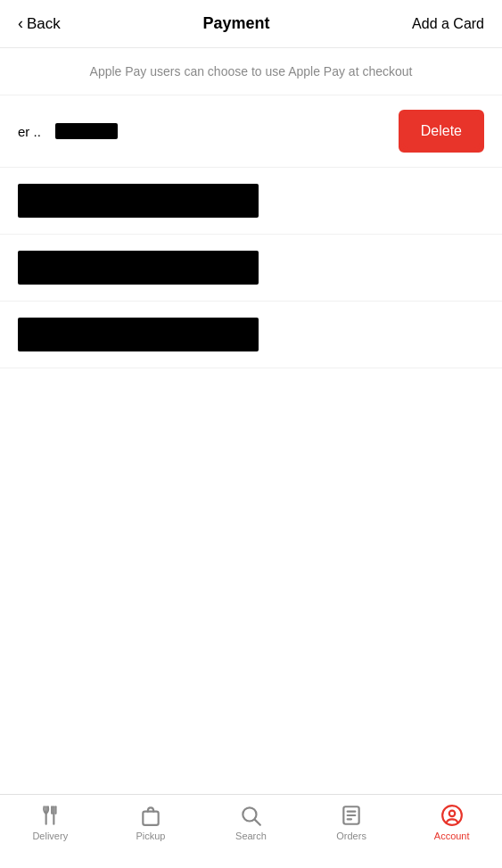 The height and width of the screenshot is (868, 502). I want to click on info-text: Apple Pay users can choose to use Apple …, so click(251, 71).